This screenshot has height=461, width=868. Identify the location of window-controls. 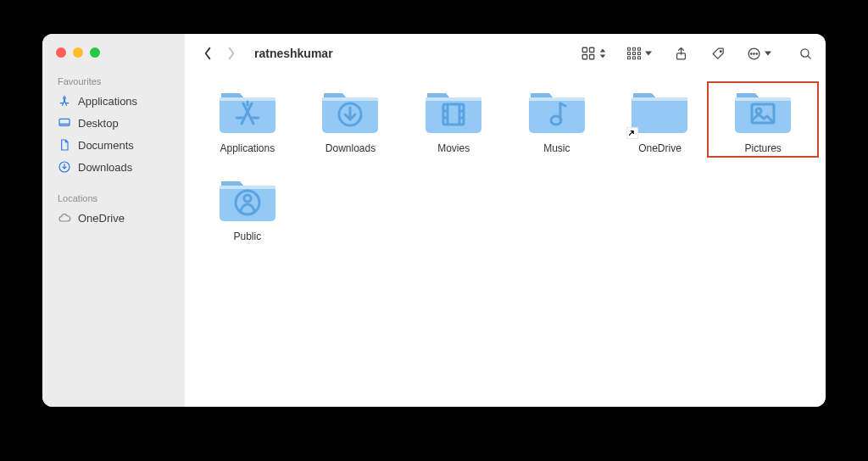
(114, 58).